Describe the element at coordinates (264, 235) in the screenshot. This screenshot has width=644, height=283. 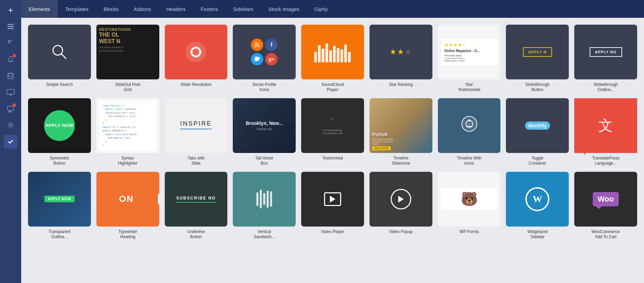
I see `card-label-vertical-sandwich: VerticalSandwich...` at that location.